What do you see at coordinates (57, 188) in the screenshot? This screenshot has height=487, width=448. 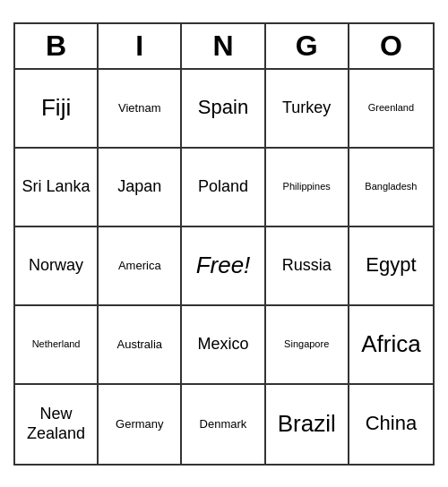 I see `bingo-cell: Sri Lanka` at bounding box center [57, 188].